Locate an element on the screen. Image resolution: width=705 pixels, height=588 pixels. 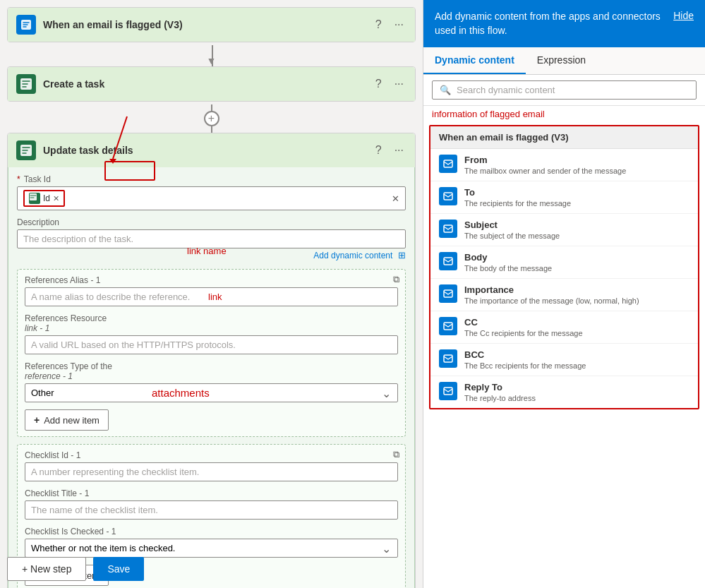
dynamic-group-header: When an email is flagged (V3) is located at coordinates (565, 138).